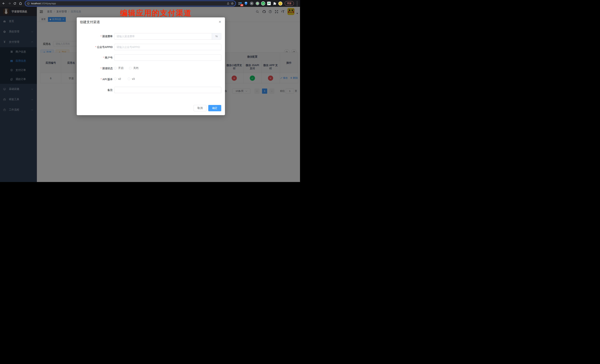 This screenshot has height=364, width=600. I want to click on back-icon, so click(4, 3).